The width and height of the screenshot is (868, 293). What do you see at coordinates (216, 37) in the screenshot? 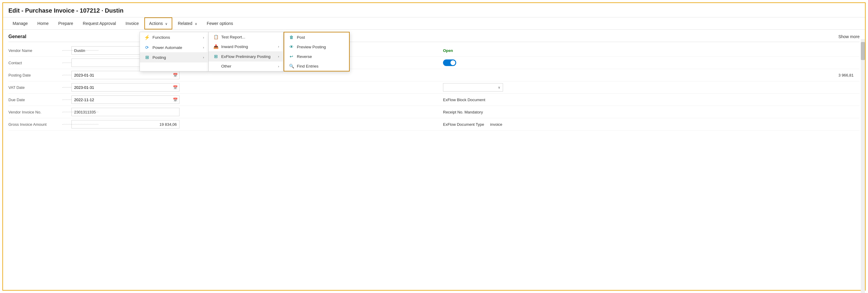
I see `test-report-icon: 📋` at bounding box center [216, 37].